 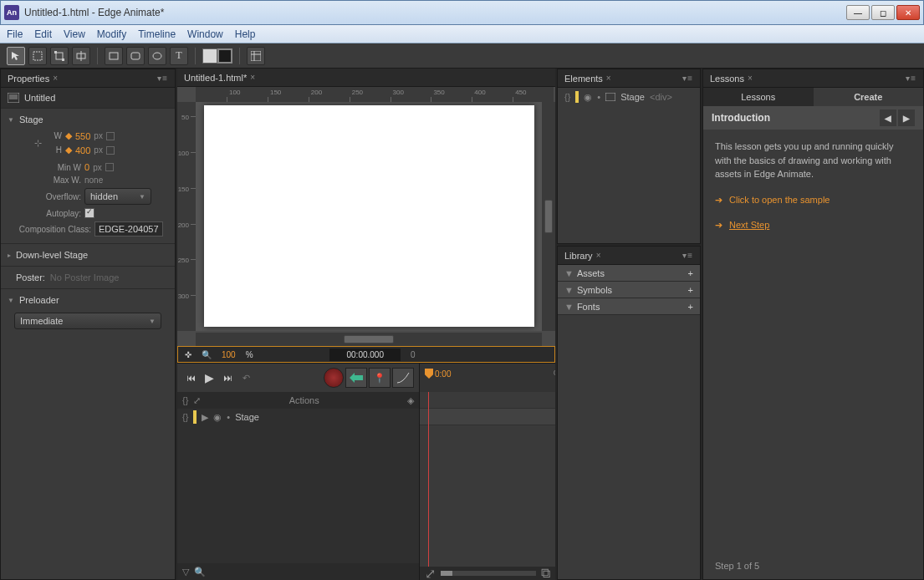 What do you see at coordinates (908, 13) in the screenshot?
I see `close-button: ✕` at bounding box center [908, 13].